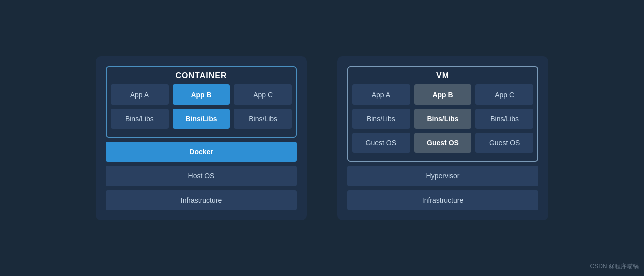  What do you see at coordinates (263, 95) in the screenshot?
I see `container-app-c: App C` at bounding box center [263, 95].